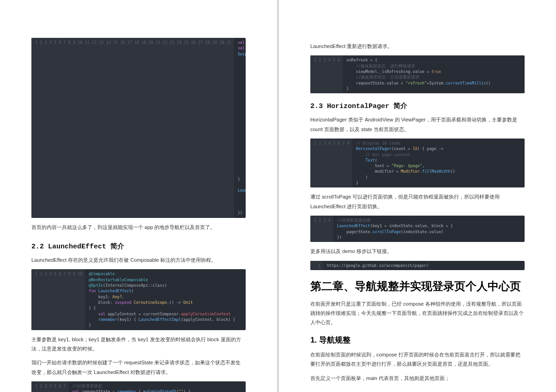  Describe the element at coordinates (417, 378) in the screenshot. I see `paragraph: 首先定义一个页面枚举，main 代表首页，其他则是其他页面；` at that location.